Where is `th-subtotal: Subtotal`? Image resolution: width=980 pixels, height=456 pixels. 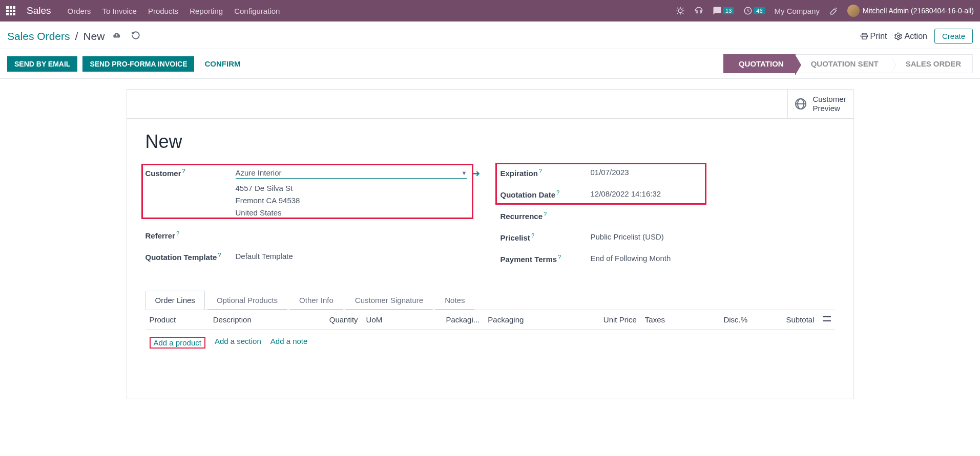 th-subtotal: Subtotal is located at coordinates (785, 320).